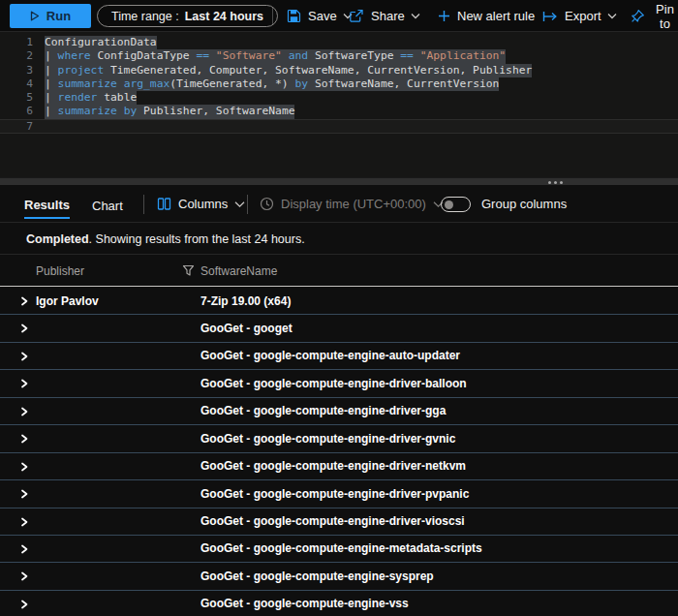 The image size is (678, 616). Describe the element at coordinates (339, 356) in the screenshot. I see `table-row: GooGet - google-compute-engine-auto-upda…` at that location.